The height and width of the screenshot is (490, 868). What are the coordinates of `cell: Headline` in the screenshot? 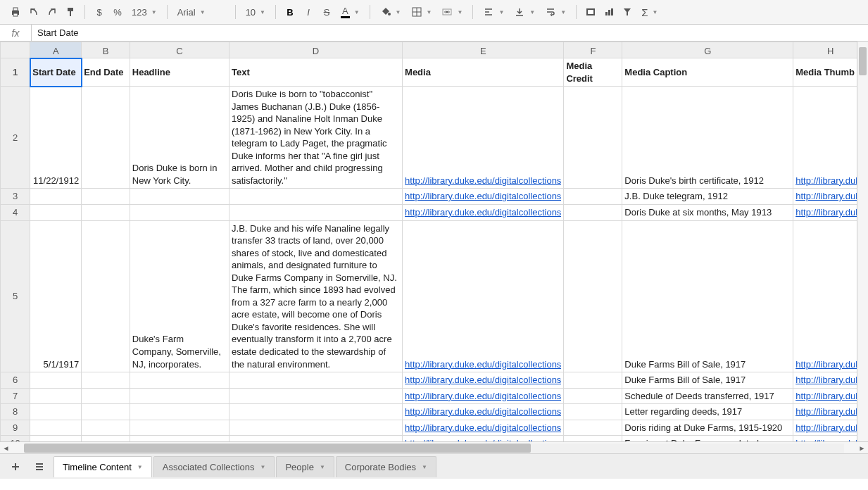 It's located at (179, 73).